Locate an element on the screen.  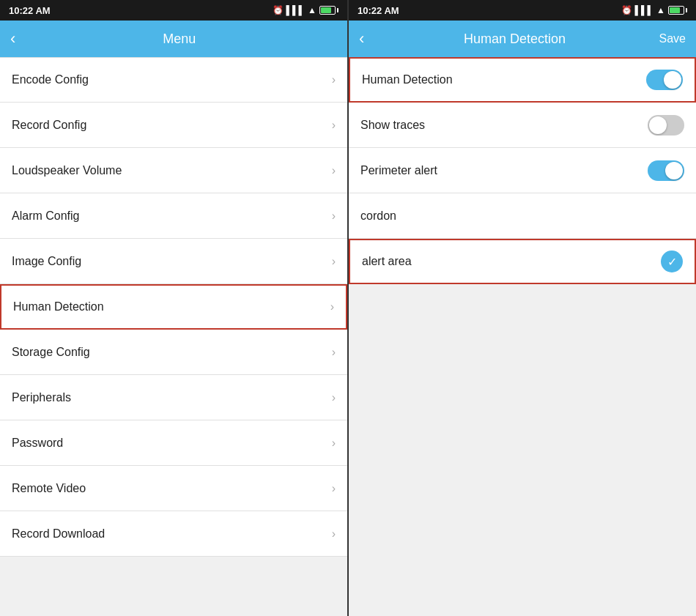
menu-item-label-remote-video: Remote Video is located at coordinates (48, 489).